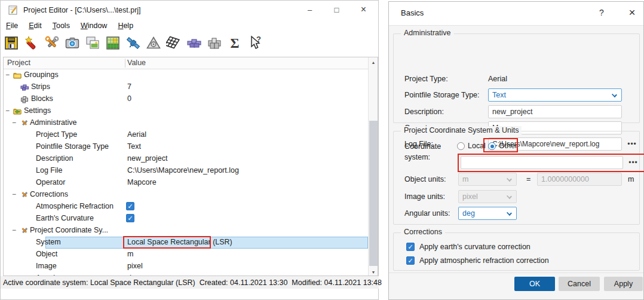 The height and width of the screenshot is (300, 644). What do you see at coordinates (125, 63) in the screenshot?
I see `column-divider` at bounding box center [125, 63].